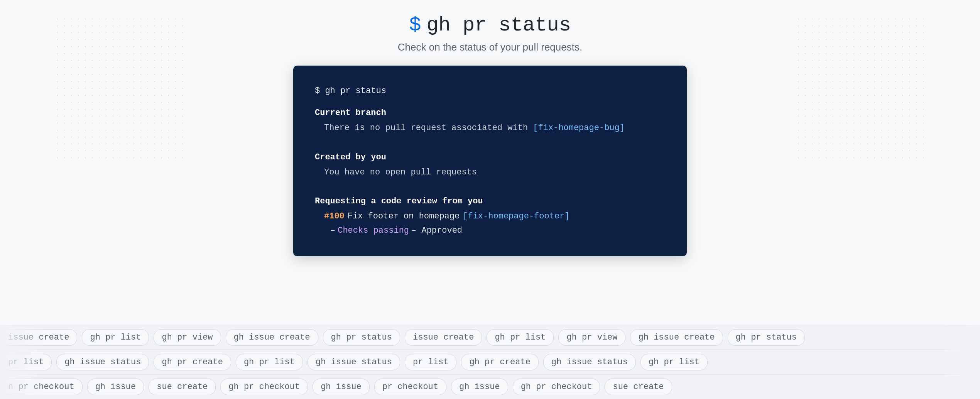 The height and width of the screenshot is (399, 980). What do you see at coordinates (373, 231) in the screenshot?
I see `checks-passing-label: Checks passing` at bounding box center [373, 231].